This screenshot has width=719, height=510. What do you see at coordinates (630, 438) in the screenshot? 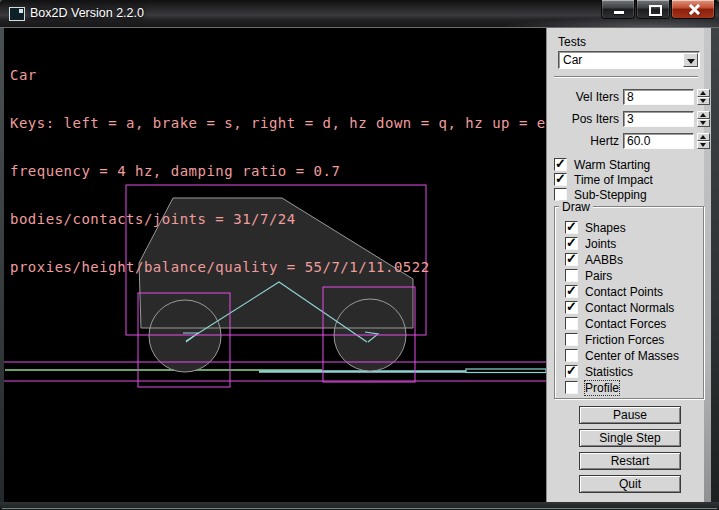
I see `single-step-button: Single Step` at bounding box center [630, 438].